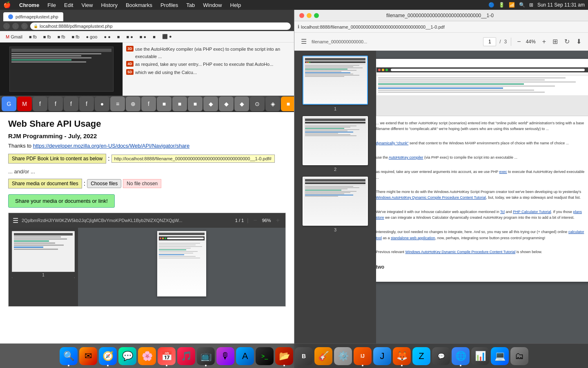 The width and height of the screenshot is (588, 368). I want to click on pdf-download-button: ⬇, so click(579, 42).